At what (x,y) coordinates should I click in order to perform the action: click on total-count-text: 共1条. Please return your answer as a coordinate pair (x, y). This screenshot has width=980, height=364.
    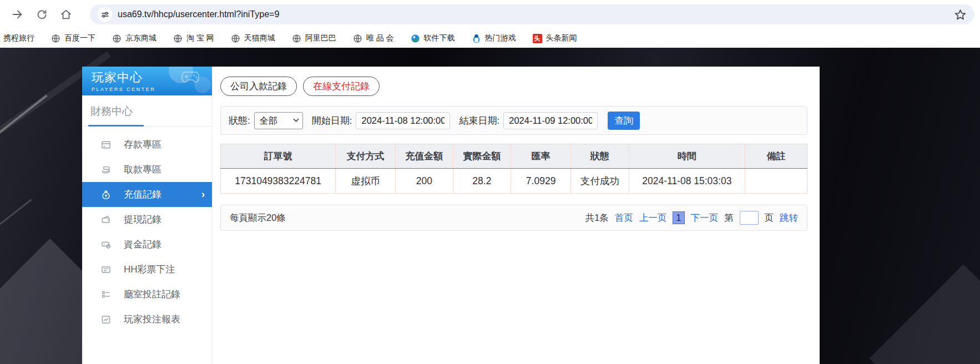
    Looking at the image, I should click on (597, 218).